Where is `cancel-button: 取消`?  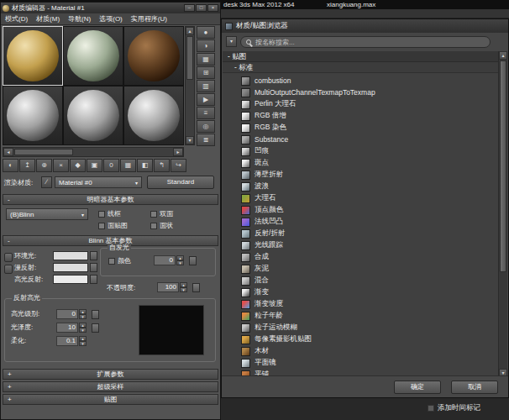
cancel-button: 取消 is located at coordinates (475, 387).